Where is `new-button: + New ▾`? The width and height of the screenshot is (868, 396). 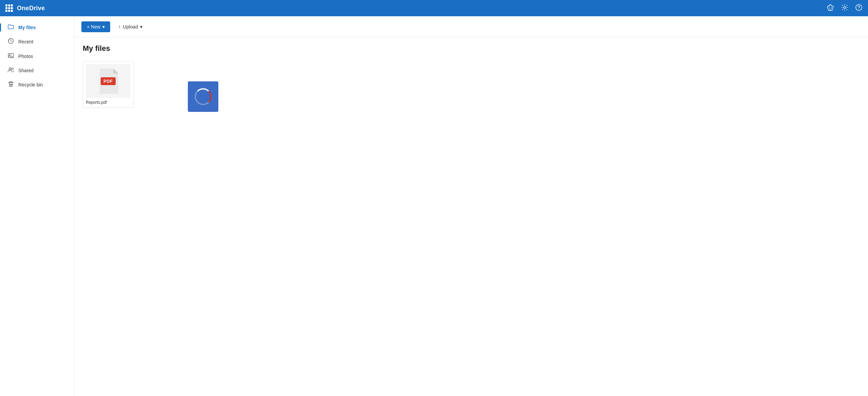 new-button: + New ▾ is located at coordinates (96, 27).